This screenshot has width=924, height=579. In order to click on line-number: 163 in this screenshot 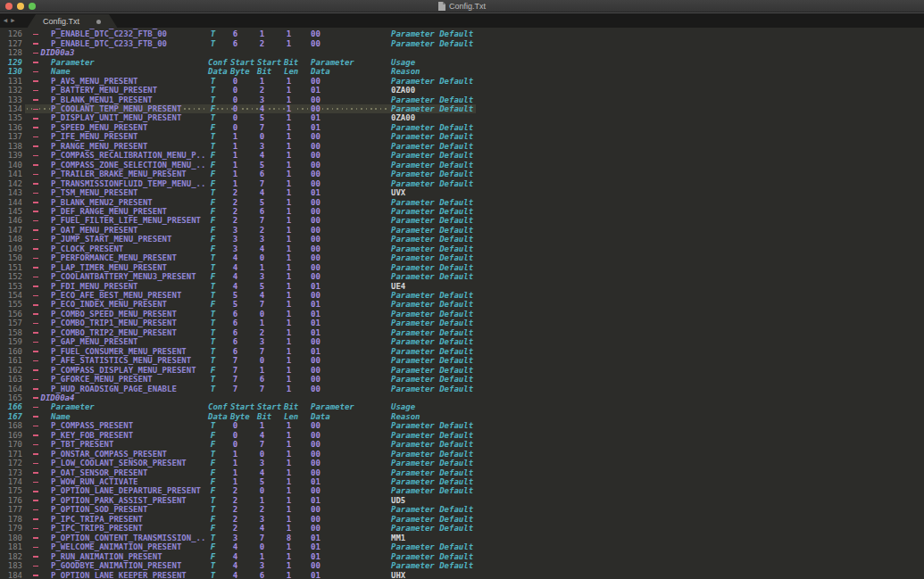, I will do `click(11, 379)`.